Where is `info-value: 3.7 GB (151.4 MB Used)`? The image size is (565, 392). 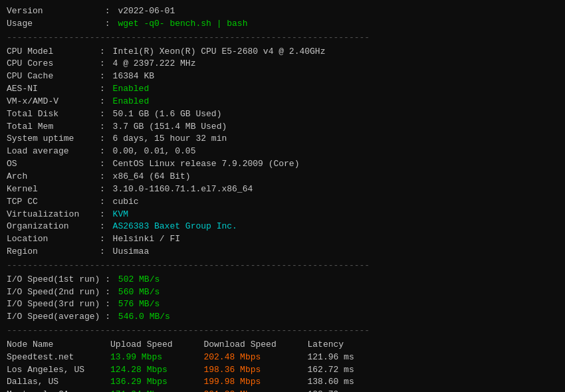
info-value: 3.7 GB (151.4 MB Used) is located at coordinates (170, 128).